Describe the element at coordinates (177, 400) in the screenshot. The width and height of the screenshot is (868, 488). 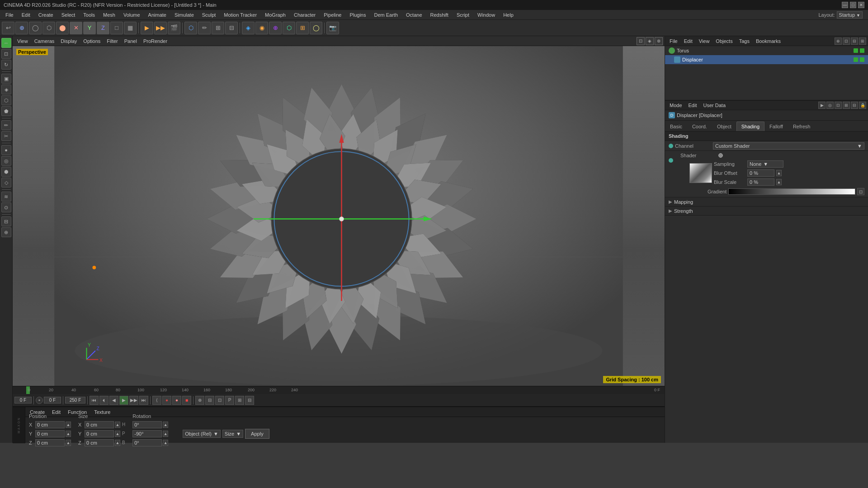
I see `record2-btn: ●` at that location.